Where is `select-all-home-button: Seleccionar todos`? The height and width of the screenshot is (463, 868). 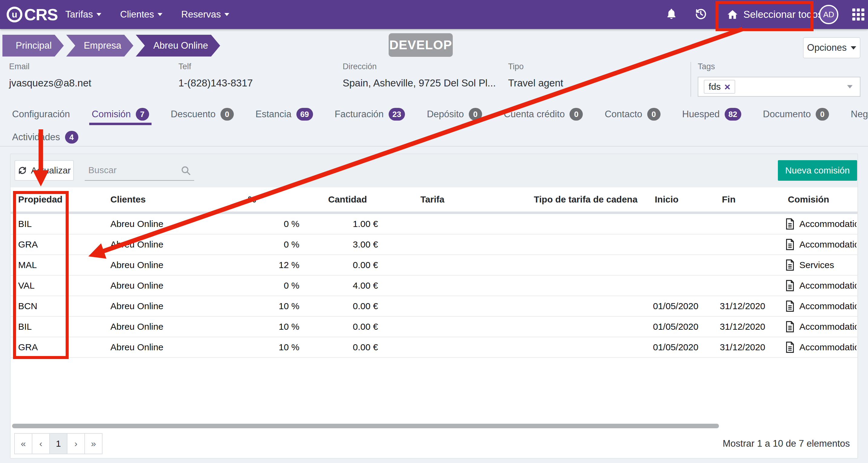 select-all-home-button: Seleccionar todos is located at coordinates (774, 14).